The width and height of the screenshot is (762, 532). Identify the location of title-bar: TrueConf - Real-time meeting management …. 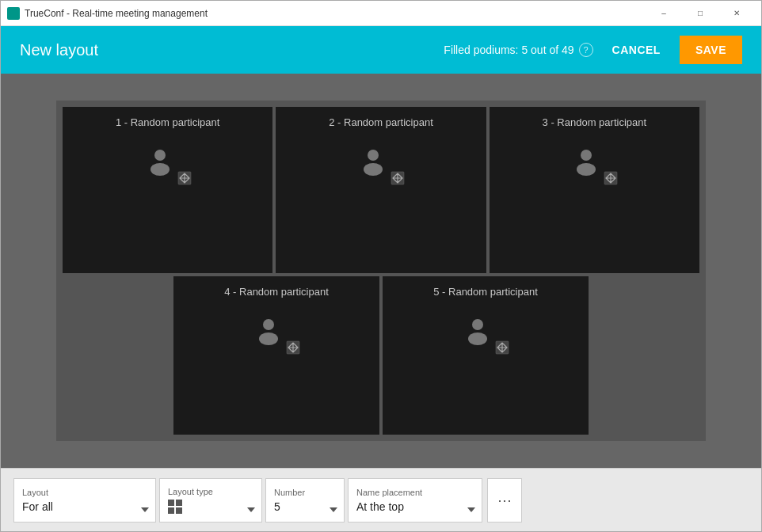
(381, 13).